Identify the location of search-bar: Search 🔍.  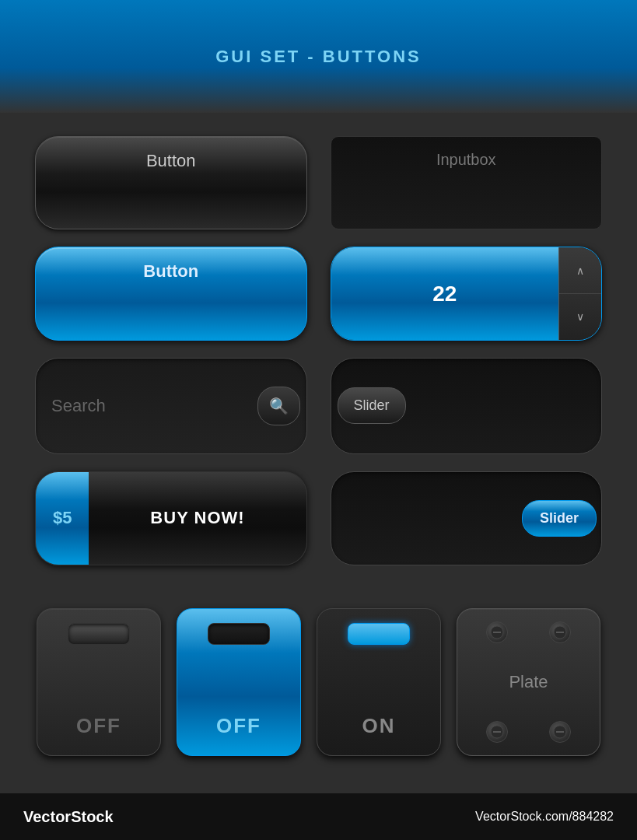
(171, 406).